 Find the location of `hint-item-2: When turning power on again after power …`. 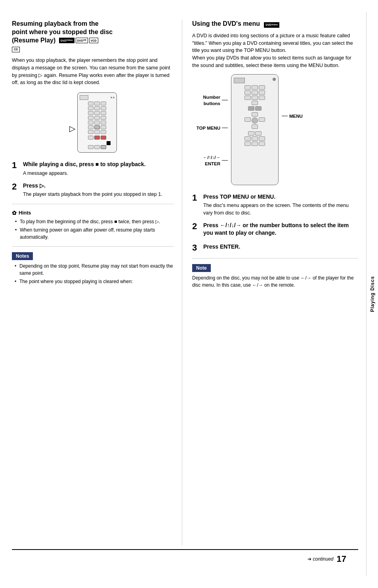

hint-item-2: When turning power on again after power … is located at coordinates (94, 234).